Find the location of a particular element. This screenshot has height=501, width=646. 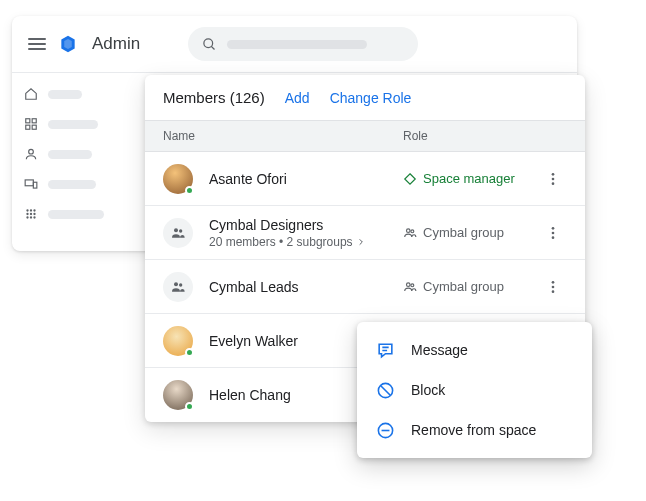

column-name: Name is located at coordinates (283, 136).